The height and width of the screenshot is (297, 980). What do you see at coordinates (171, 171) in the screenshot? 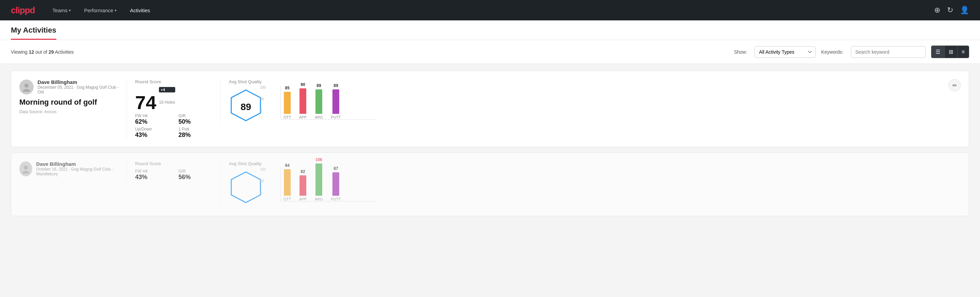
I see `round-score-section: Round Score FW Hit 43% GIR 56%` at bounding box center [171, 171].